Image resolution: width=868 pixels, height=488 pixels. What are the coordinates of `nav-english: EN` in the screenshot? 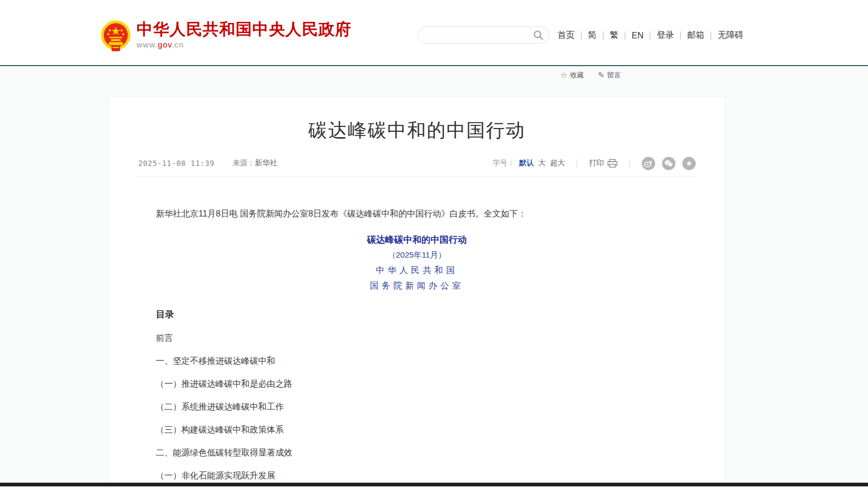 It's located at (638, 36).